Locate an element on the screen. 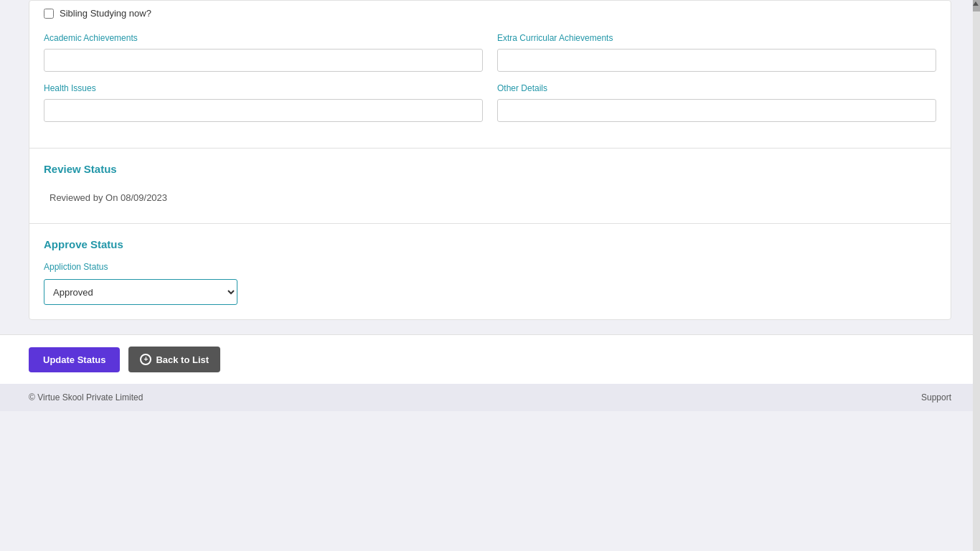  footer: © Virtue Skool Private Limited Support is located at coordinates (490, 397).